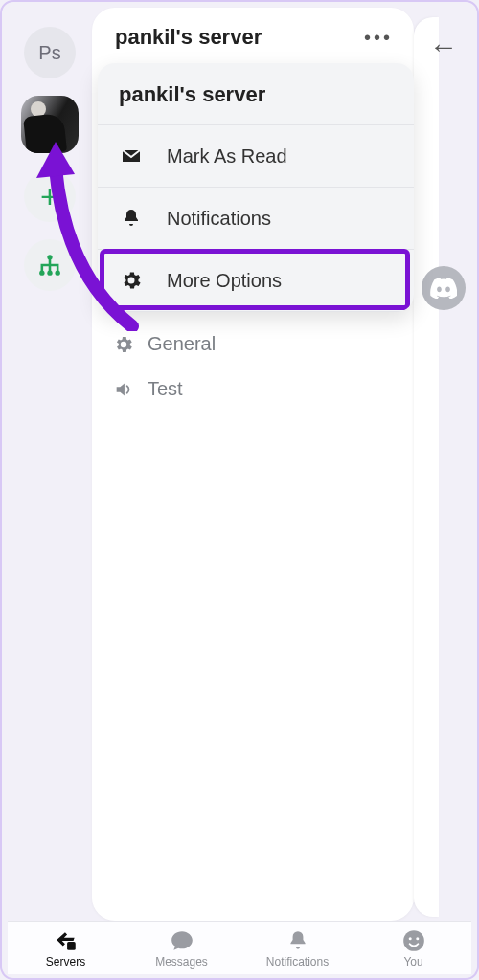 This screenshot has width=479, height=980. What do you see at coordinates (253, 389) in the screenshot?
I see `channel-test: Test` at bounding box center [253, 389].